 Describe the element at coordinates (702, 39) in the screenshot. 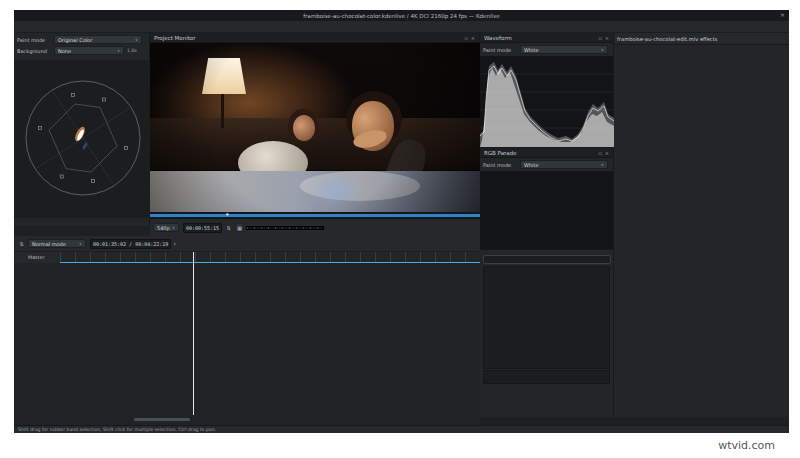

I see `effect-stack-title: framboise-au-chocolat-edit.mlv effects` at that location.